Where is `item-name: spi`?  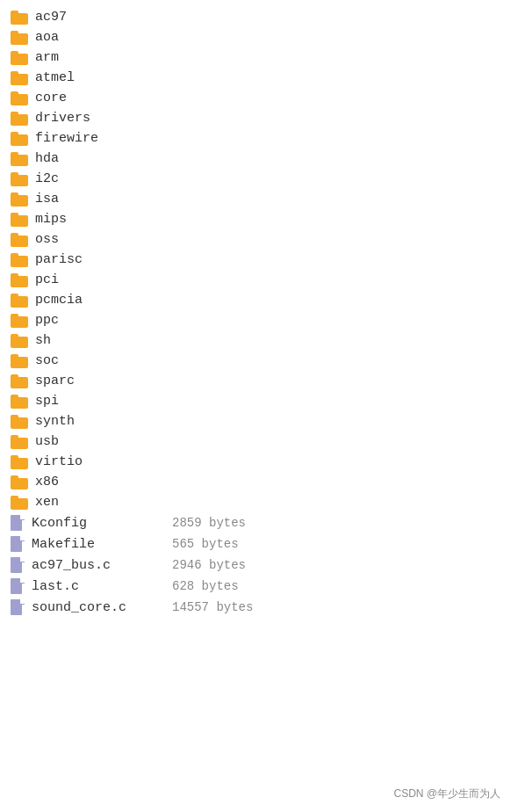 item-name: spi is located at coordinates (97, 401).